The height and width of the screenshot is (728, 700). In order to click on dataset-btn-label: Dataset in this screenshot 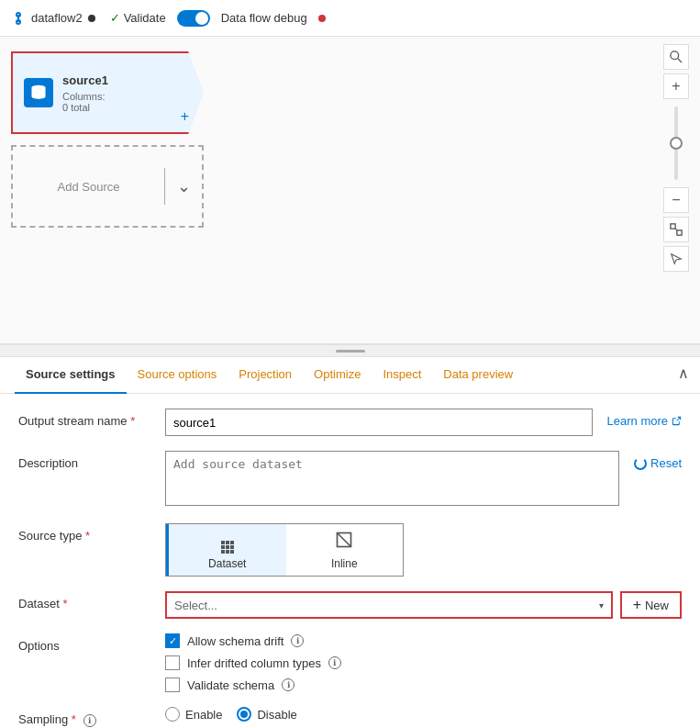, I will do `click(228, 564)`.